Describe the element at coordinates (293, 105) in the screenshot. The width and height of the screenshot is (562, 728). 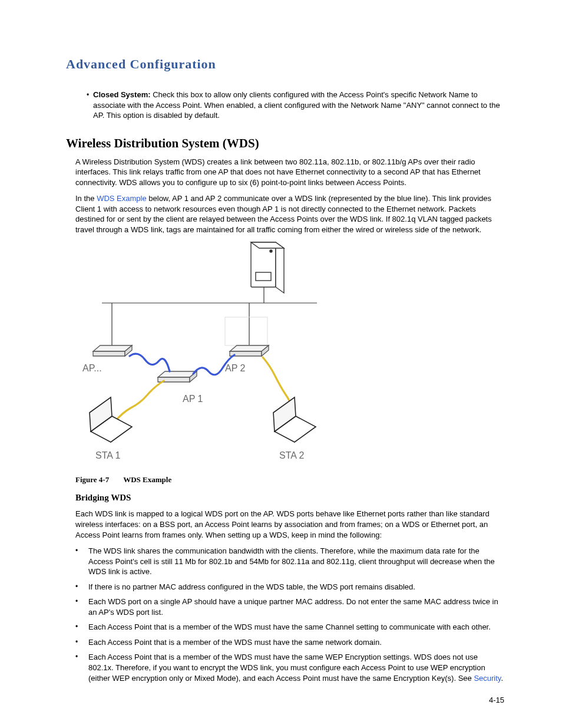
I see `closed-system-bullet: • Closed System: Check this box to allow…` at that location.